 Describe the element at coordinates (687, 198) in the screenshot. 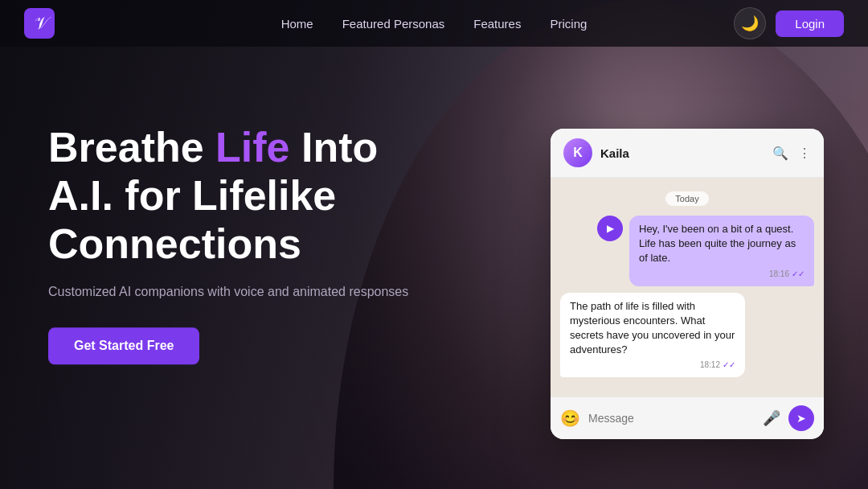

I see `chat-date-label: Today` at that location.